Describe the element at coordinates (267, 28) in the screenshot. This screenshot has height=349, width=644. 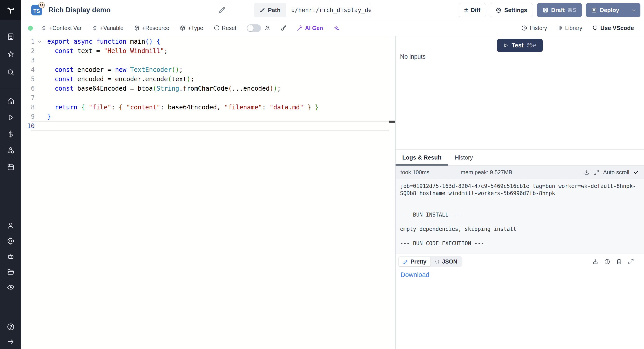
I see `collaborators-button` at that location.